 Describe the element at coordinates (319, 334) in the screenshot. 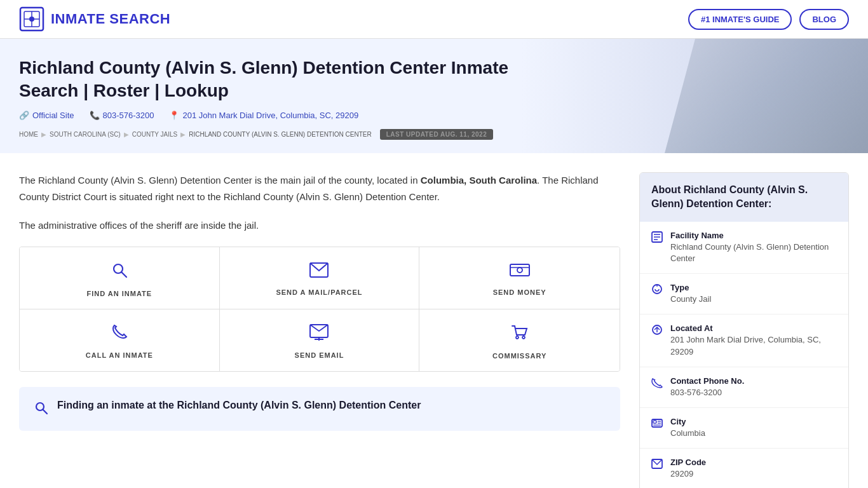

I see `send-email-icon` at that location.